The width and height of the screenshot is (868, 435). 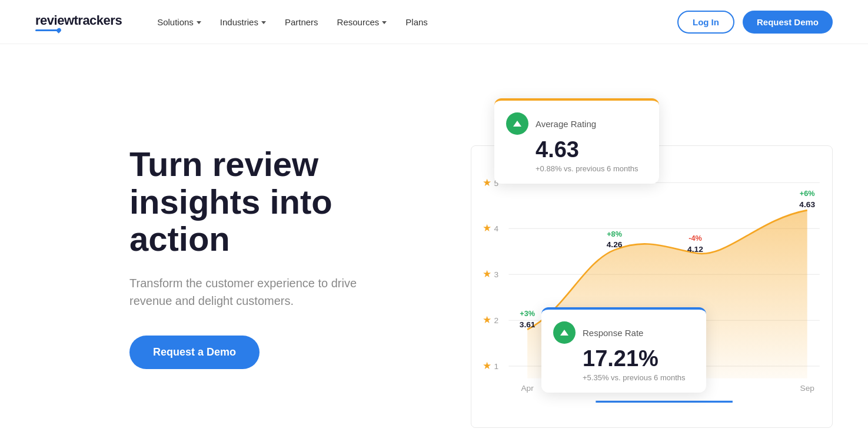 I want to click on avg-rating-label: Average Rating, so click(x=566, y=124).